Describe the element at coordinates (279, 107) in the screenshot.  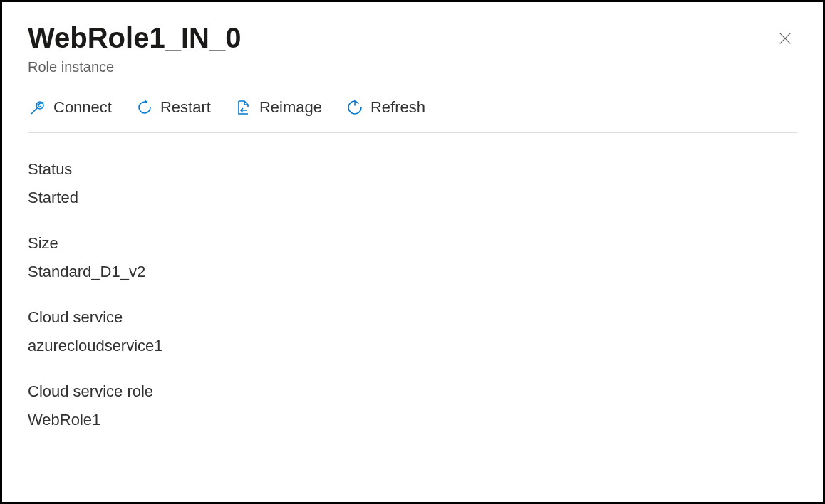
I see `reimage-button: Reimage` at that location.